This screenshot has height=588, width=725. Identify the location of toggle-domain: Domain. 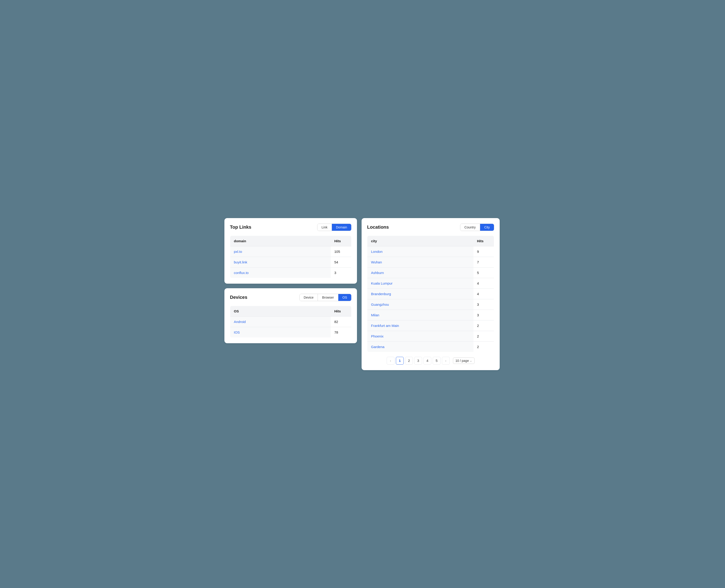
(341, 227).